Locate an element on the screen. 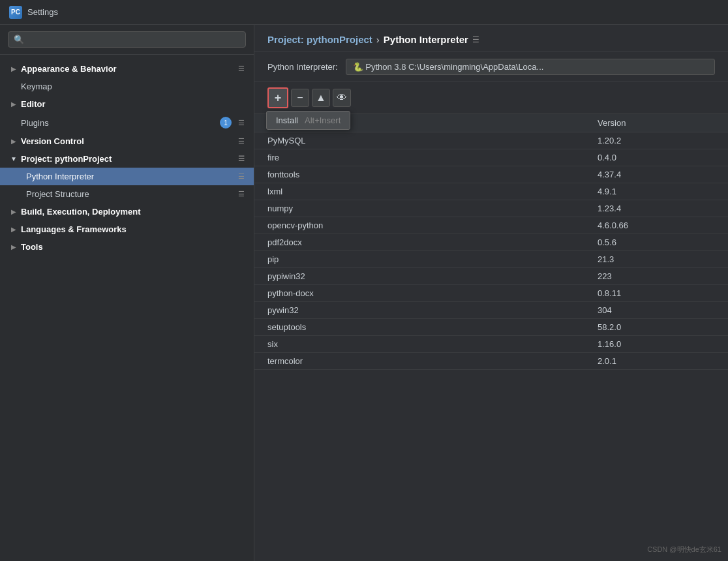  package-version: 58.2.0 is located at coordinates (656, 327).